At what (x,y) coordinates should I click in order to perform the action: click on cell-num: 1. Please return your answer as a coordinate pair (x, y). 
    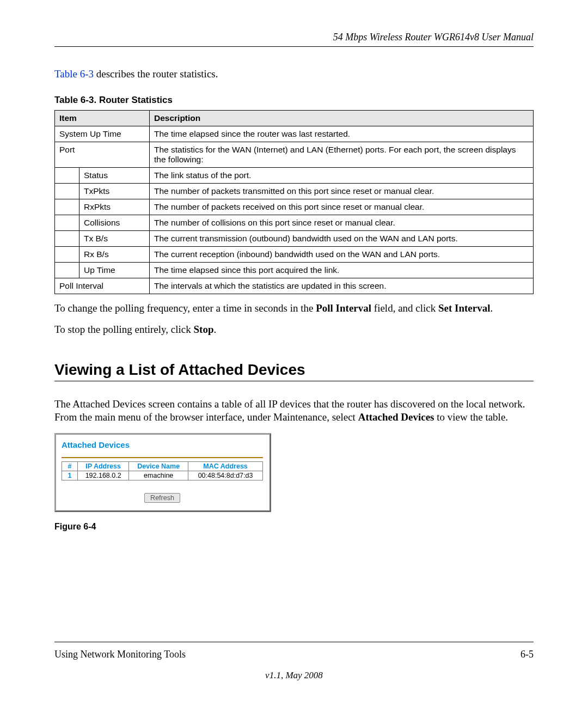
    Looking at the image, I should click on (70, 475).